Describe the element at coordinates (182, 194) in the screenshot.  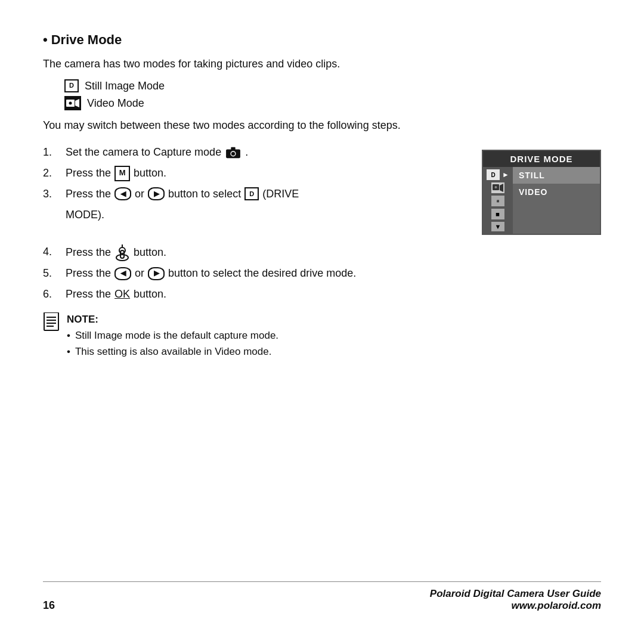
I see `step-3-content: Press the ◀ or ▶ button to select D (DRI…` at that location.